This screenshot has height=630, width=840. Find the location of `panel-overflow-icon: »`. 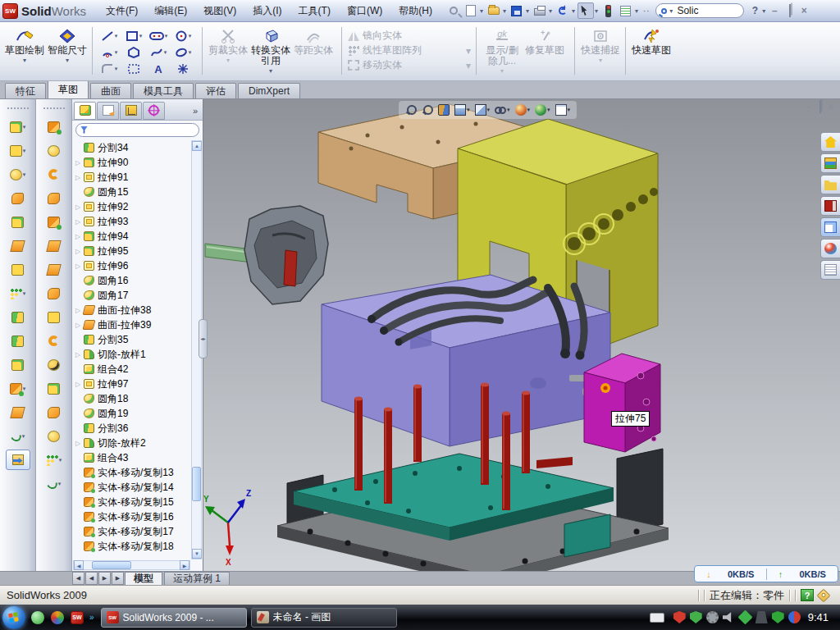

panel-overflow-icon: » is located at coordinates (195, 111).